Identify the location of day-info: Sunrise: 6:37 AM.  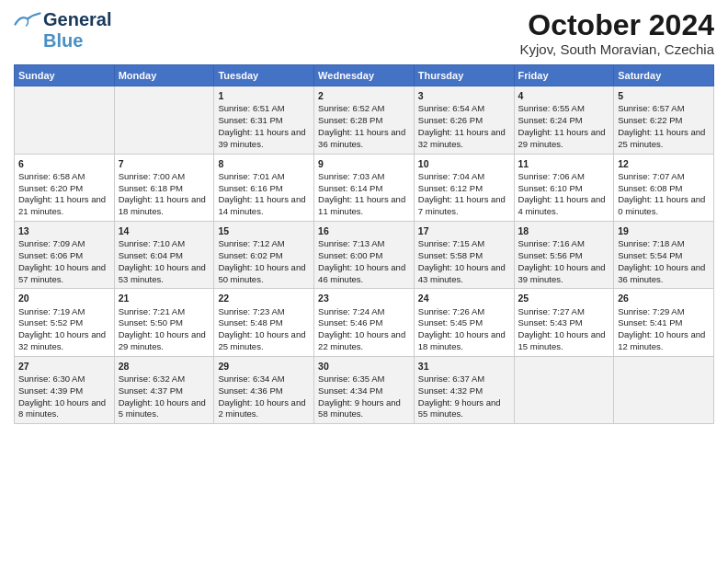
(464, 379).